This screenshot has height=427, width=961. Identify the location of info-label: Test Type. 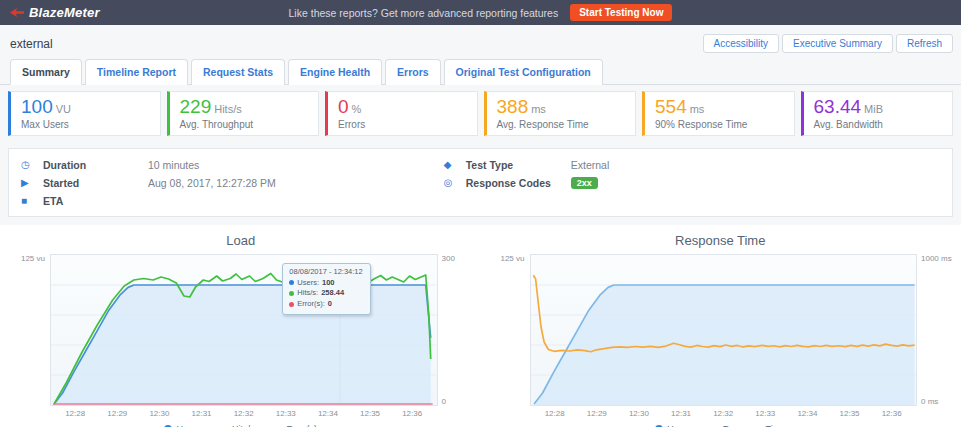
(518, 165).